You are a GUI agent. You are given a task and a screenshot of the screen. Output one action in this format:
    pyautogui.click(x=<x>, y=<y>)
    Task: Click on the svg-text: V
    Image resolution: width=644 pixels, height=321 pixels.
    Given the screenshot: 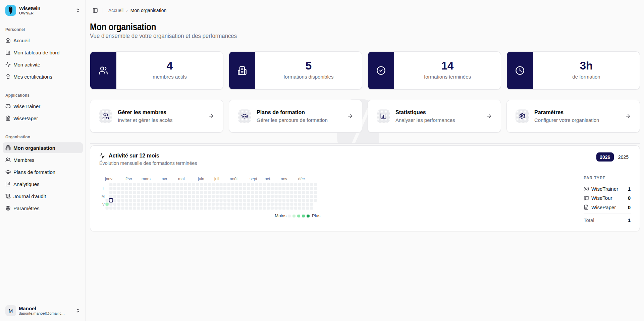 What is the action you would take?
    pyautogui.click(x=104, y=204)
    